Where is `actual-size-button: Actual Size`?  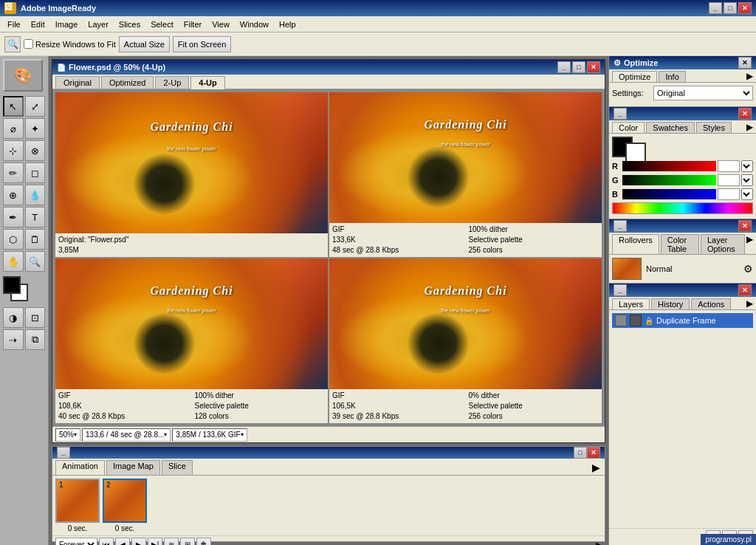
actual-size-button: Actual Size is located at coordinates (145, 44).